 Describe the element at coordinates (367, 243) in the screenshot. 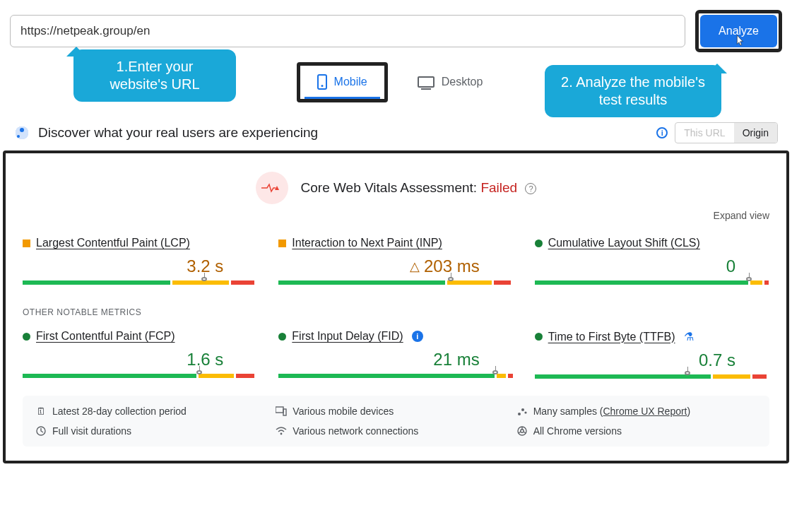

I see `metric-name: Interaction to Next Paint (INP)` at that location.